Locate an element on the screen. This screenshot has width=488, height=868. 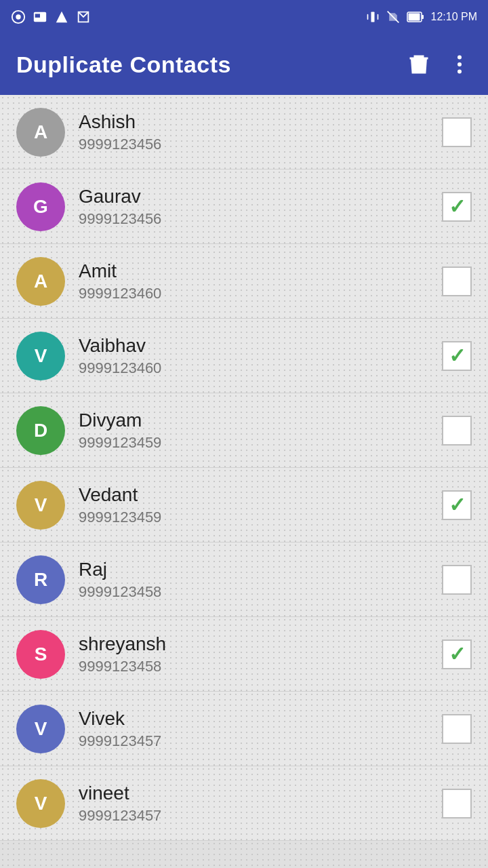
contact-phone-4: 9999123460 is located at coordinates (253, 368).